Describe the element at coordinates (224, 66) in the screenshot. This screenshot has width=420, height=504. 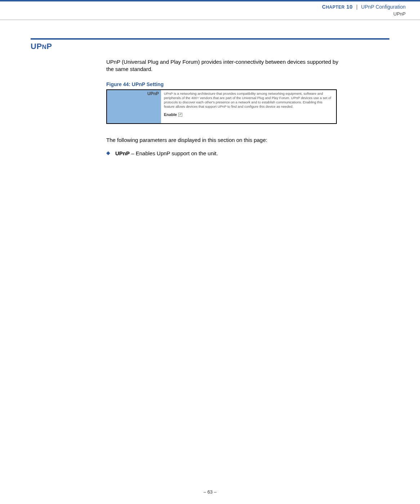
I see `intro-paragraph: UPnP (Universal Plug and Play Forum) pro…` at that location.